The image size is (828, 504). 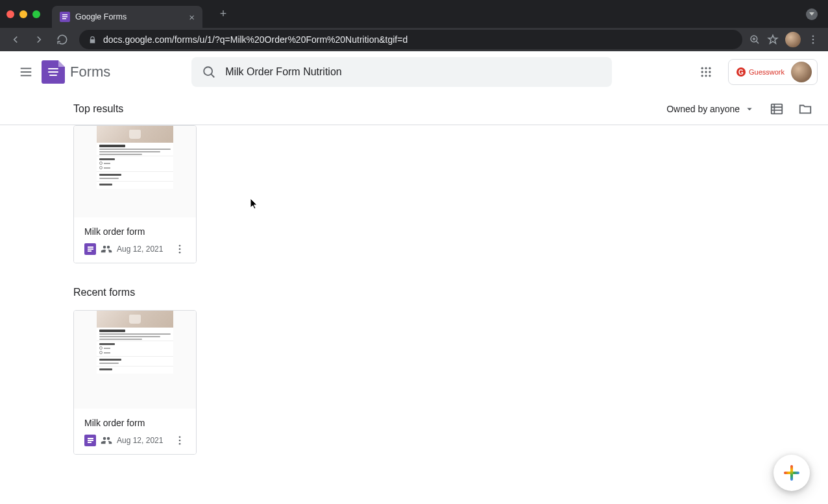 What do you see at coordinates (16, 40) in the screenshot?
I see `back-button` at bounding box center [16, 40].